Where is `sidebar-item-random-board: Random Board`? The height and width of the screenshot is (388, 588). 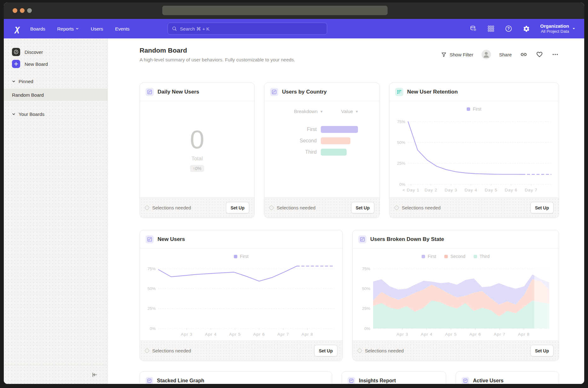 sidebar-item-random-board: Random Board is located at coordinates (55, 95).